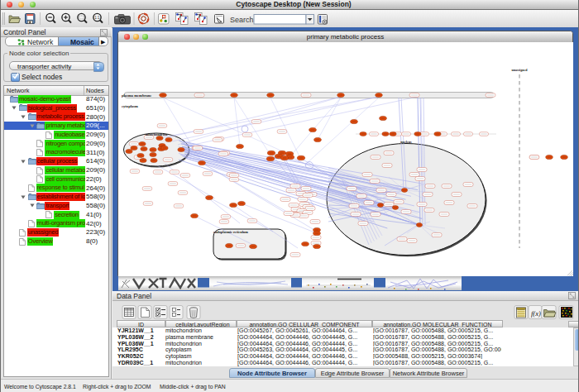 This screenshot has width=579, height=392. I want to click on svg-text: plasma membrane, so click(136, 96).